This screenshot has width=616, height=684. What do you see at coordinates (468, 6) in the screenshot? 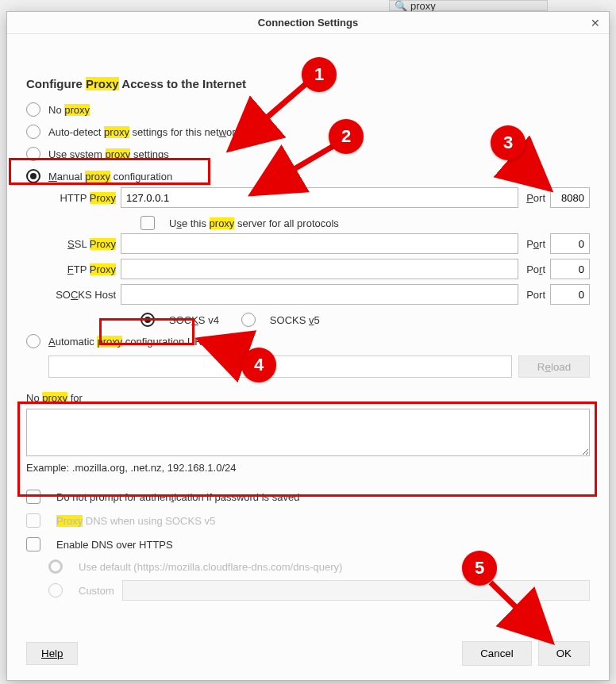
I see `background-search-tab: 🔍 proxy` at bounding box center [468, 6].